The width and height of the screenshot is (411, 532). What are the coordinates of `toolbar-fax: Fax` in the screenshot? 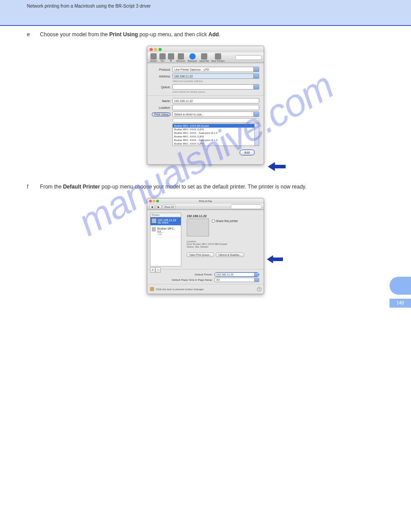 It's located at (163, 58).